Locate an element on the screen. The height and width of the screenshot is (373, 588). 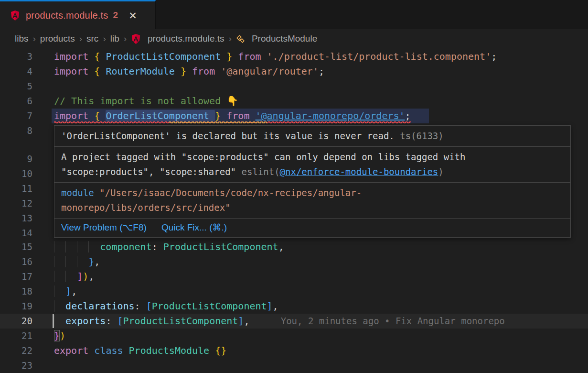
code-token: declarations is located at coordinates (100, 306).